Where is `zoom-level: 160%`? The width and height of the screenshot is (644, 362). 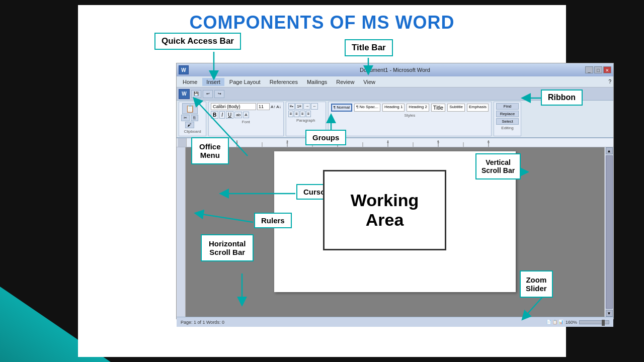
zoom-level: 160% is located at coordinates (572, 322).